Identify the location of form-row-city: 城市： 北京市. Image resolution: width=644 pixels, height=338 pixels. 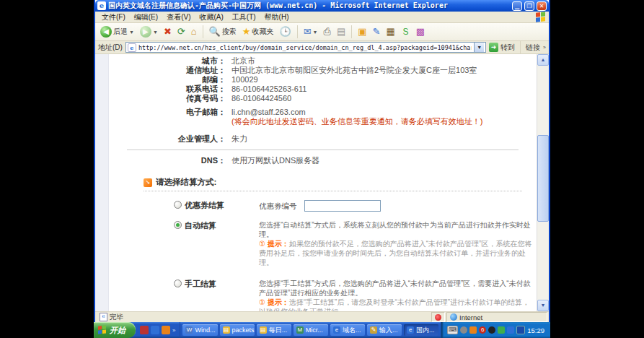
(323, 61).